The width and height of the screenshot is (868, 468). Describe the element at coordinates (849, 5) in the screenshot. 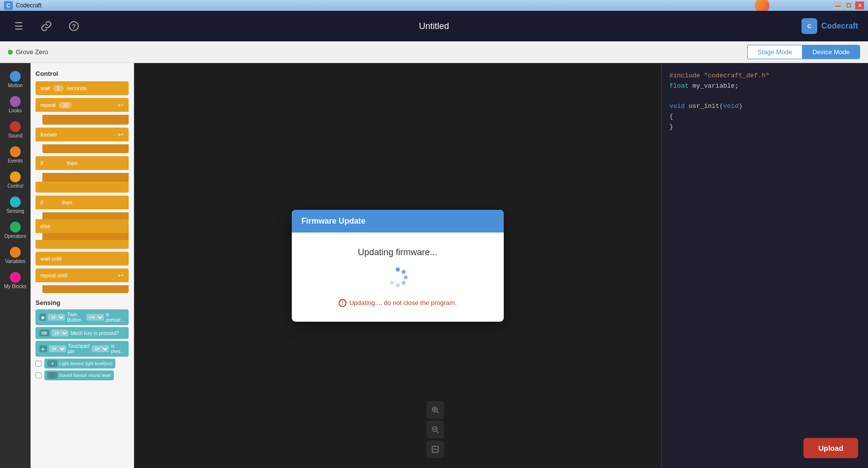

I see `maximize-button: ☐` at that location.